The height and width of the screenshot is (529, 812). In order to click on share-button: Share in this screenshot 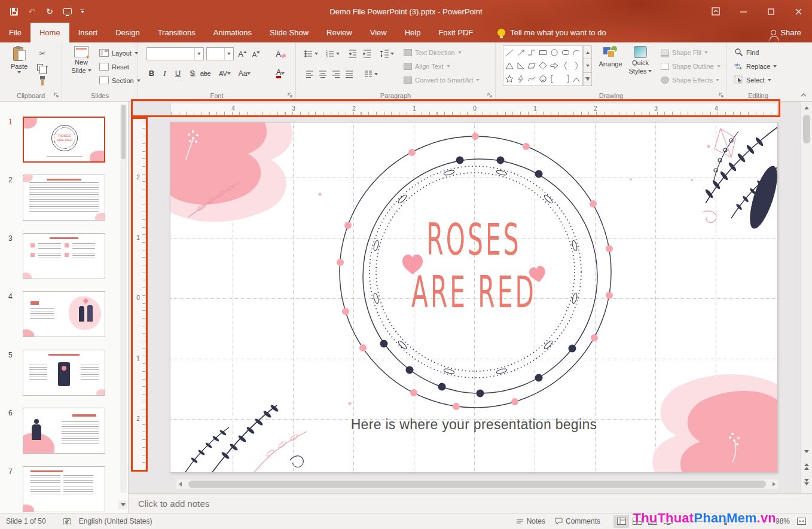, I will do `click(792, 32)`.